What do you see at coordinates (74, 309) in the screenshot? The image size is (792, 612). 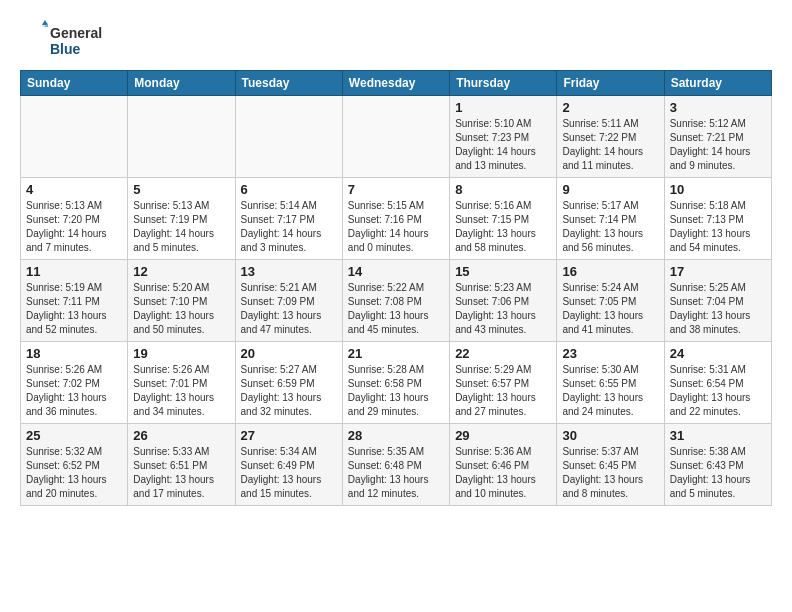 I see `day-info: Sunrise: 5:19 AM Sunset: 7:11 PM Dayligh…` at bounding box center [74, 309].